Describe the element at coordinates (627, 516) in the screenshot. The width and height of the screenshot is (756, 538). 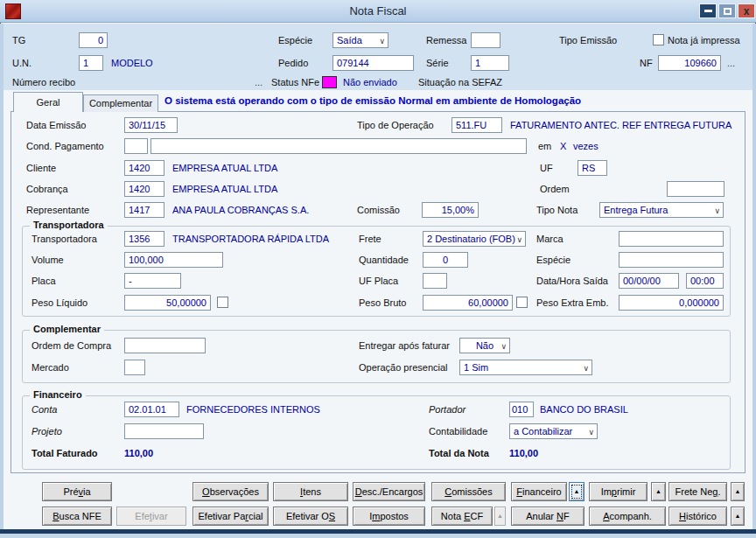
I see `acompanh-button: Acompanh.` at that location.